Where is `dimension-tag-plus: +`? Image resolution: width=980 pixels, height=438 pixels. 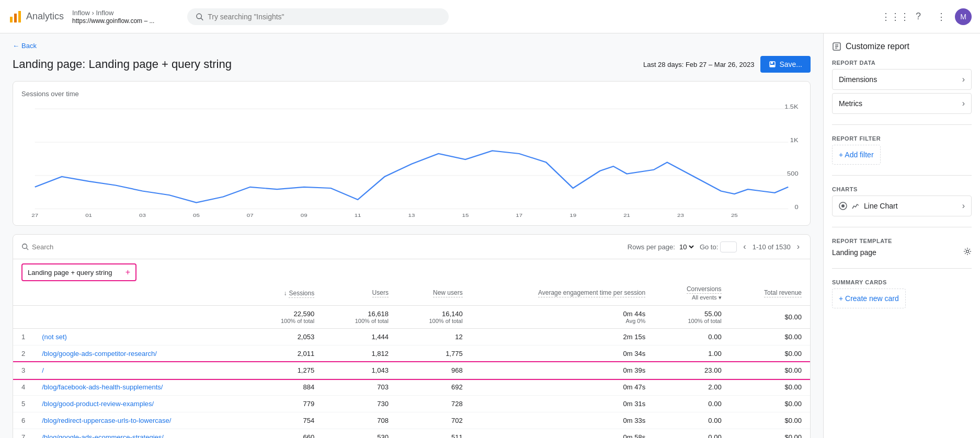 dimension-tag-plus: + is located at coordinates (128, 272).